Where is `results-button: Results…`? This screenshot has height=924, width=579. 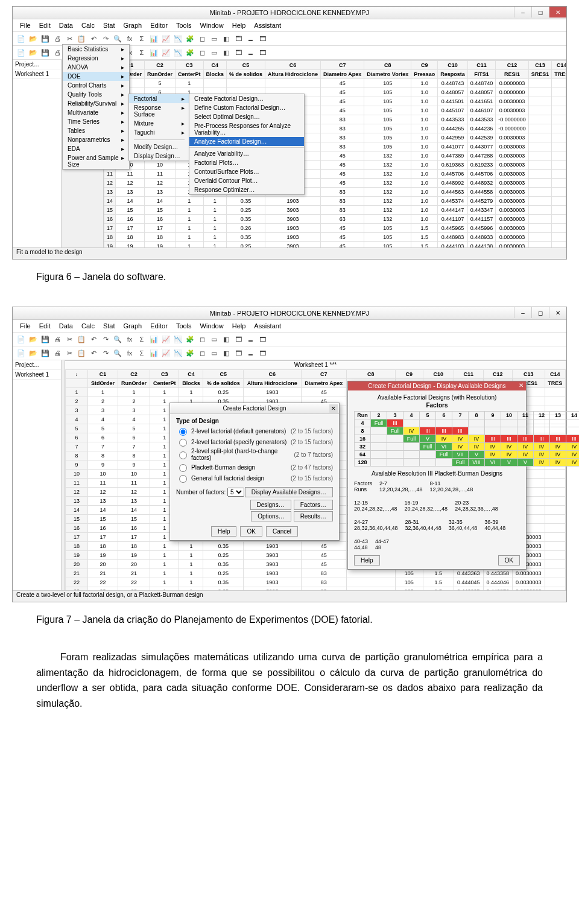
results-button: Results… is located at coordinates (314, 517).